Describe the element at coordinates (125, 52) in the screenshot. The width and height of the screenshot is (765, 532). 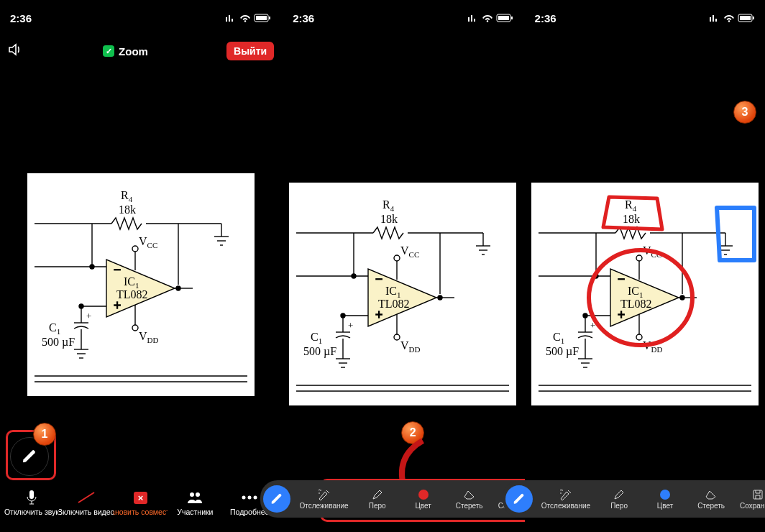
I see `meeting-title: Zoom` at that location.